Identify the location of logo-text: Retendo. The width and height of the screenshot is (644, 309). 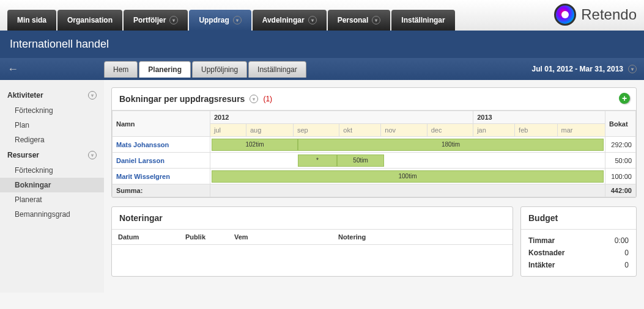
(609, 15).